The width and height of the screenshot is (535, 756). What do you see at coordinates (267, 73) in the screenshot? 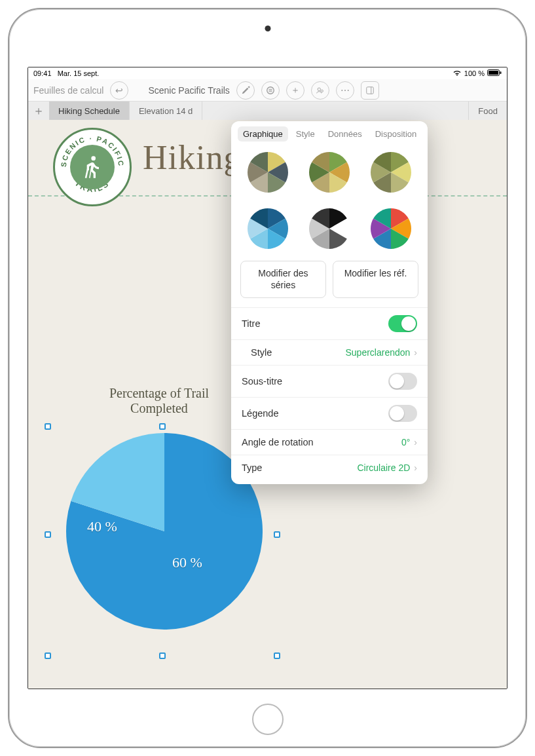
I see `status-bar: 09:41 Mar. 15 sept. 100 %` at bounding box center [267, 73].